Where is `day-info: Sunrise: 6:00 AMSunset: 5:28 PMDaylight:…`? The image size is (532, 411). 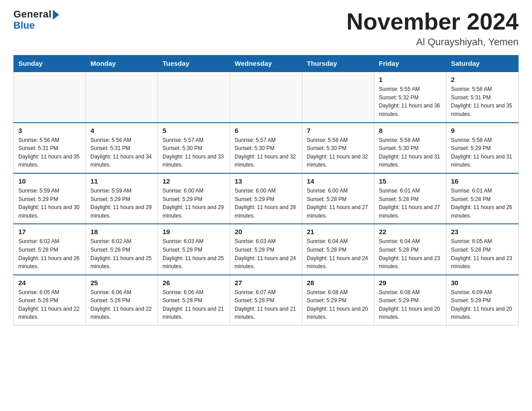 day-info: Sunrise: 6:00 AMSunset: 5:28 PMDaylight:… is located at coordinates (338, 203).